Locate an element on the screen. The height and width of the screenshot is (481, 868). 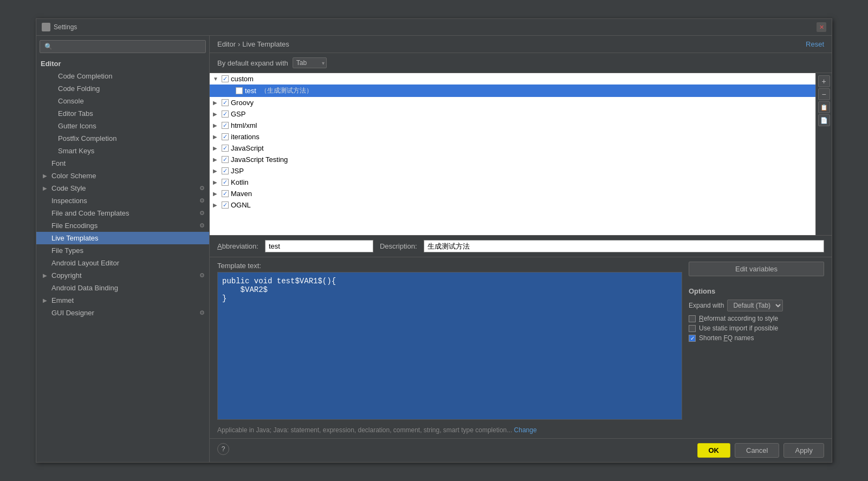
sidebar-item-code-folding: Code Folding is located at coordinates (122, 89).